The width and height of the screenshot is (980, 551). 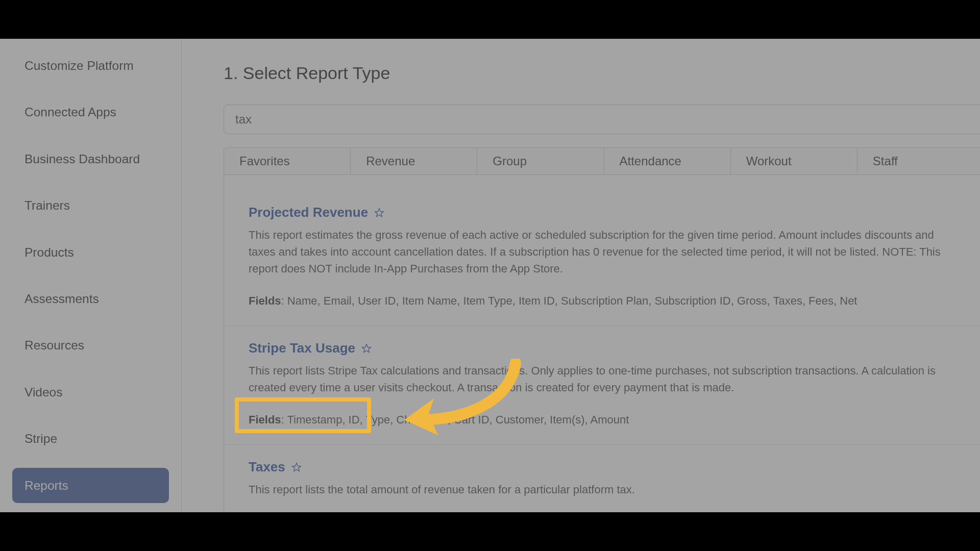 I want to click on sidebar-item-assessments: Assessments, so click(x=91, y=299).